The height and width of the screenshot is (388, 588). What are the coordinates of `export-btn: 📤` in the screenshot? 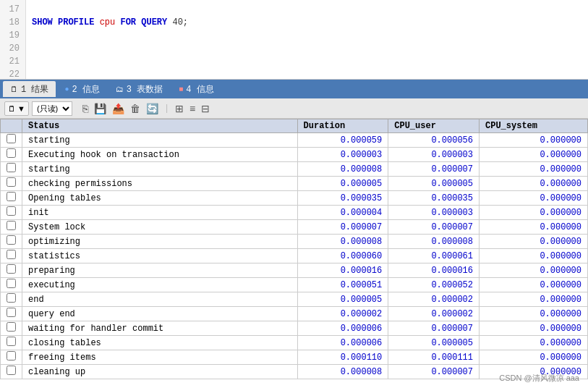 It's located at (119, 109).